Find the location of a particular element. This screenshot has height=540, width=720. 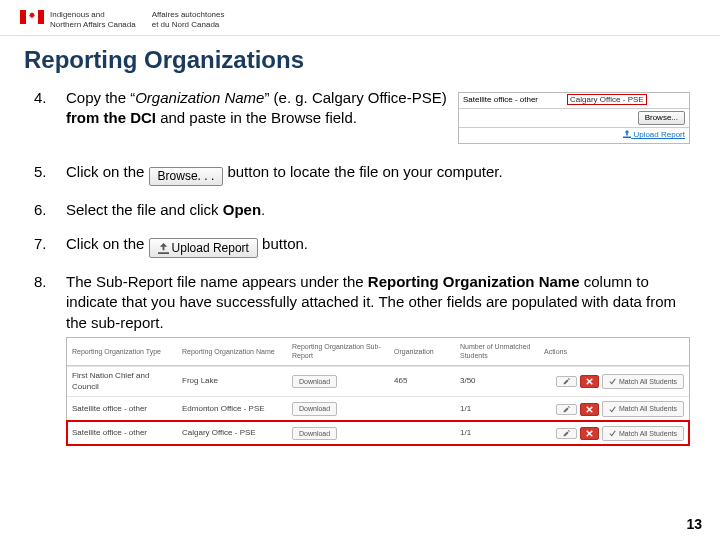

page-title: Reporting Organizations is located at coordinates (360, 62).